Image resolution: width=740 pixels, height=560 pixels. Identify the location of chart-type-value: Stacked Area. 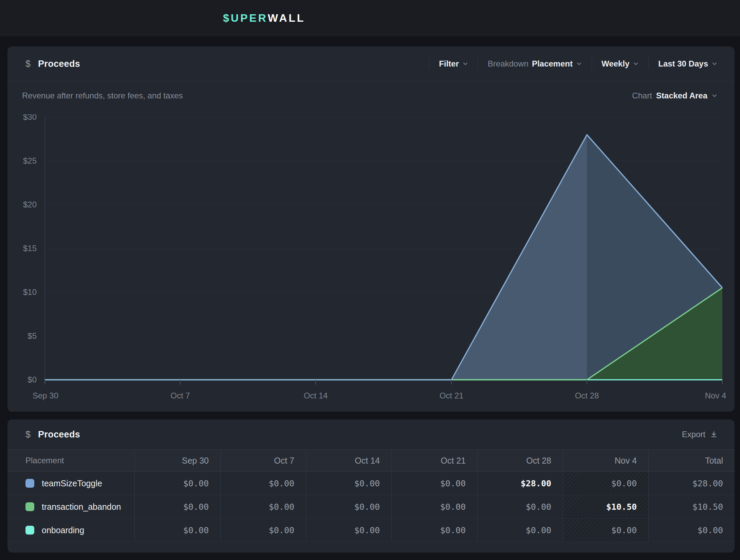
(682, 96).